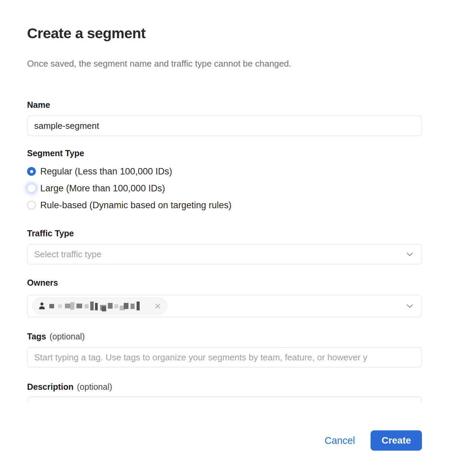  What do you see at coordinates (340, 441) in the screenshot?
I see `cancel-button: Cancel` at bounding box center [340, 441].